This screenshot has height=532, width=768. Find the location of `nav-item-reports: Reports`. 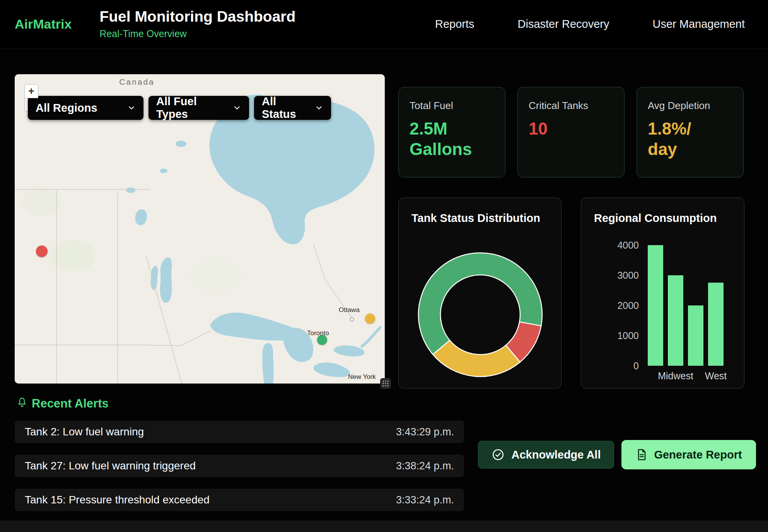

nav-item-reports: Reports is located at coordinates (455, 24).